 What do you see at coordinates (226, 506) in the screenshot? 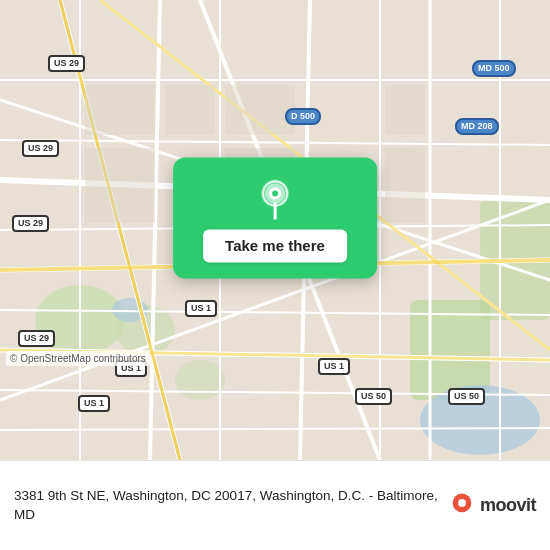
I see `address-text: 3381 9th St NE, Washington, DC 20017, Wa…` at bounding box center [226, 506].